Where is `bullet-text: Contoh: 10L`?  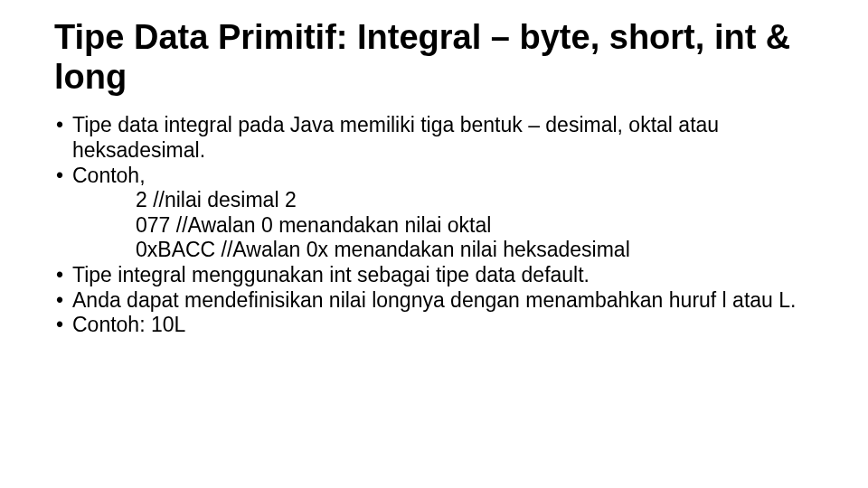
bullet-text: Contoh: 10L is located at coordinates (443, 325).